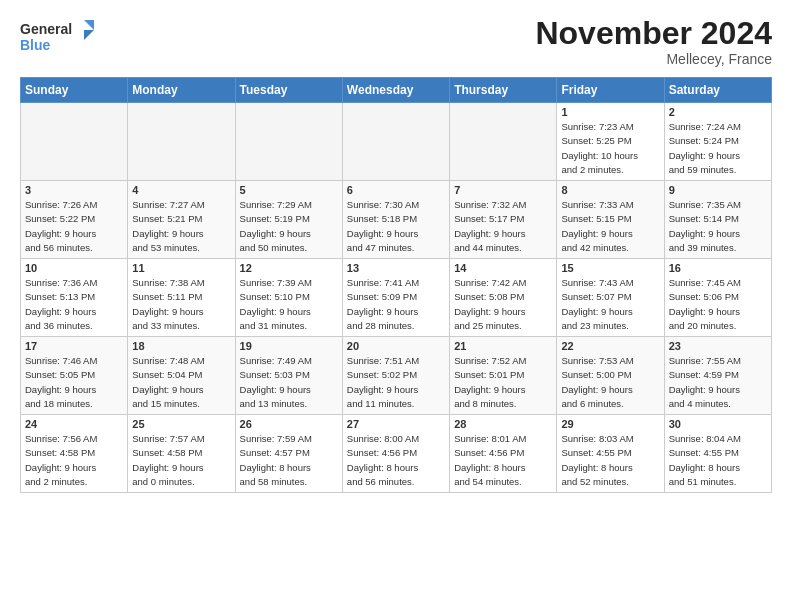 The height and width of the screenshot is (612, 792). Describe the element at coordinates (396, 304) in the screenshot. I see `day-info: Sunrise: 7:41 AMSunset: 5:09 PMDaylight:…` at that location.